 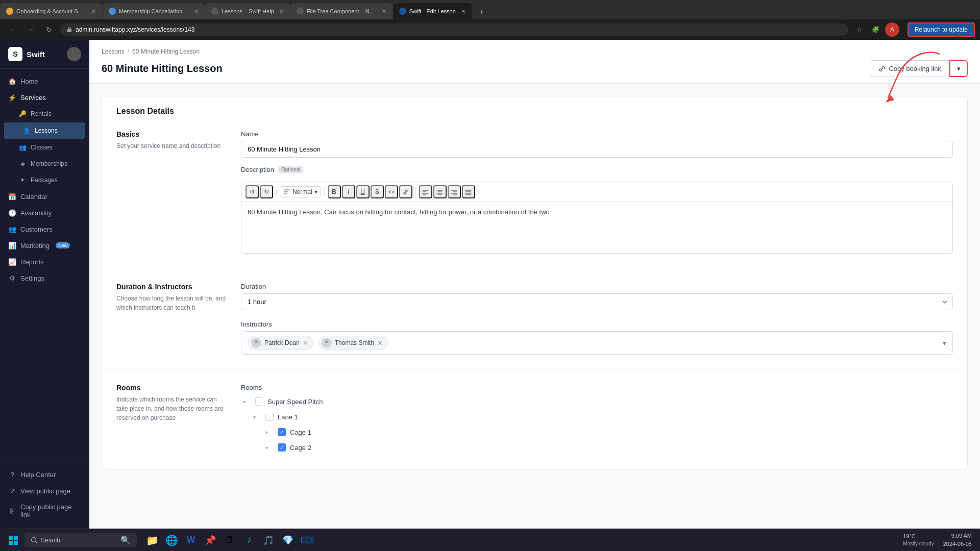 What do you see at coordinates (469, 192) in the screenshot?
I see `align-justify-button` at bounding box center [469, 192].